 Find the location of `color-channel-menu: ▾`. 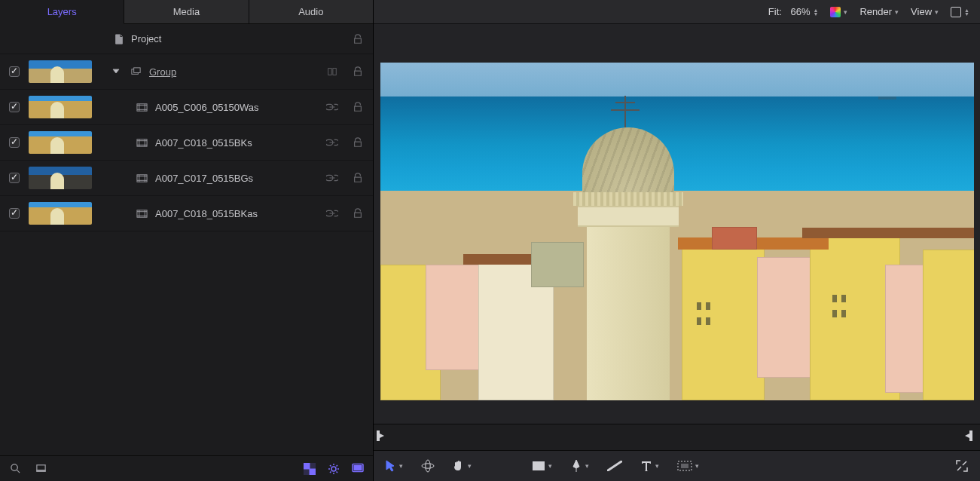

color-channel-menu: ▾ is located at coordinates (839, 12).